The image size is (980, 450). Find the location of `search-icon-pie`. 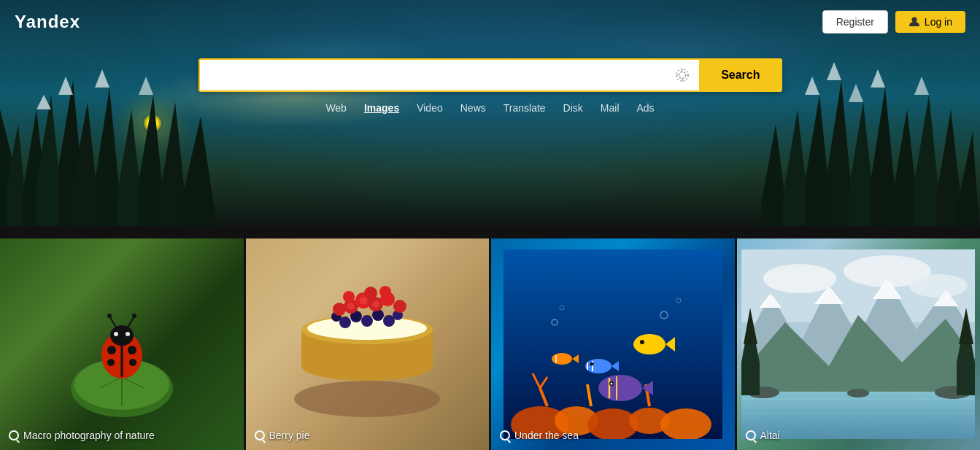

search-icon-pie is located at coordinates (260, 435).